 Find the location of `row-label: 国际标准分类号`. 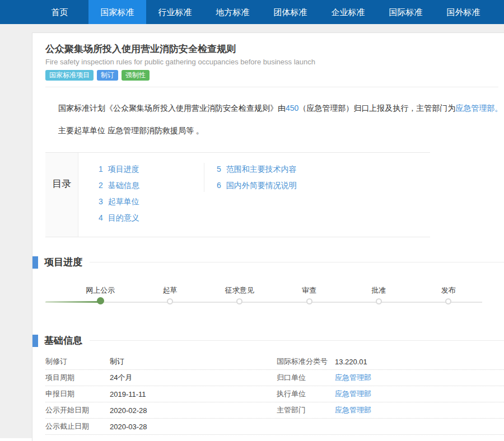

row-label: 国际标准分类号 is located at coordinates (306, 362).